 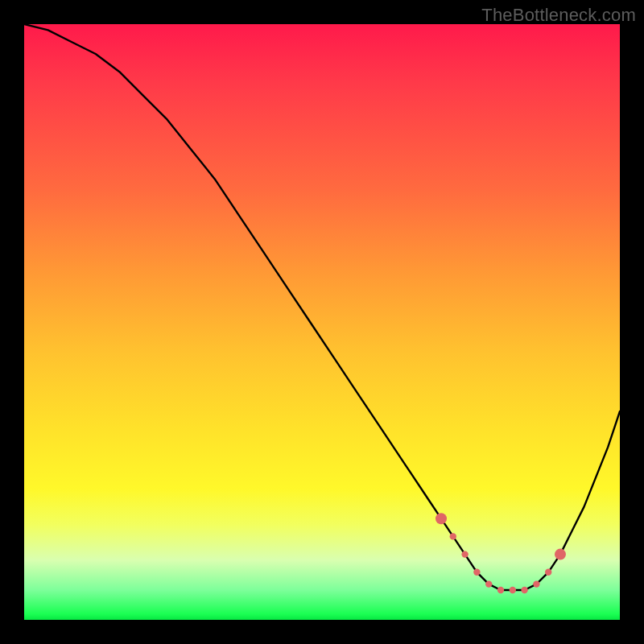 I want to click on attribution-label: TheBottleneck.com, so click(x=559, y=15).